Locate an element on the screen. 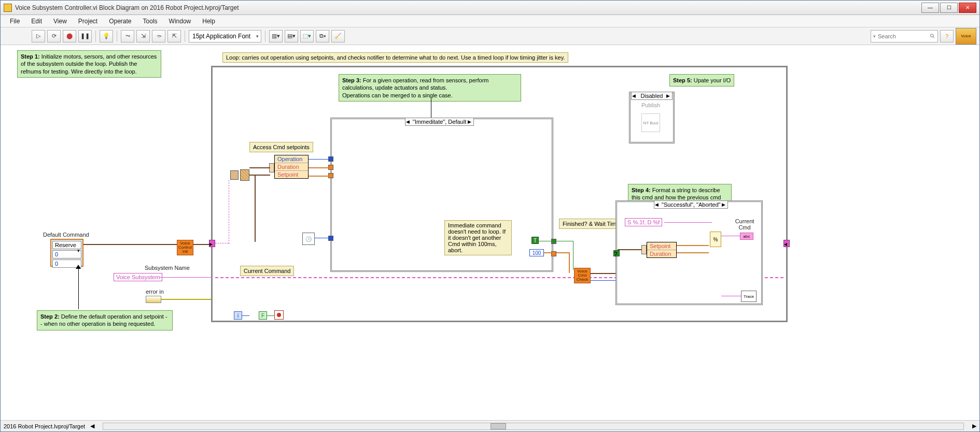 Image resolution: width=980 pixels, height=432 pixels. run-continuous-button: ⟳ is located at coordinates (54, 36).